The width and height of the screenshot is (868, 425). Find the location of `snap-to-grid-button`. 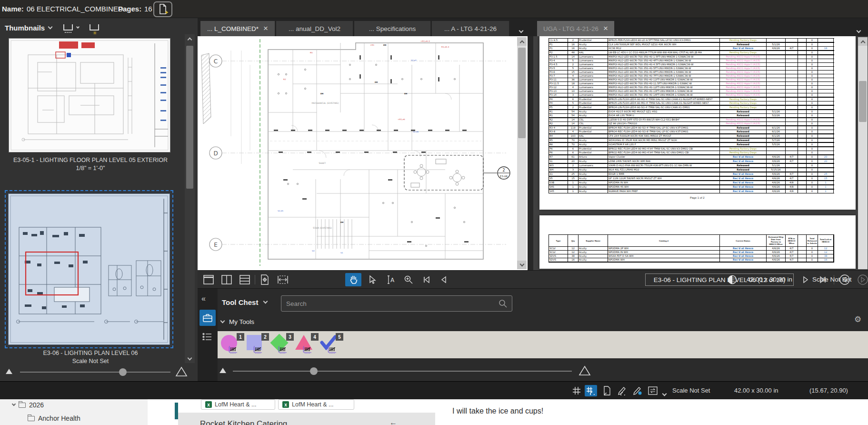

snap-to-grid-button is located at coordinates (591, 391).